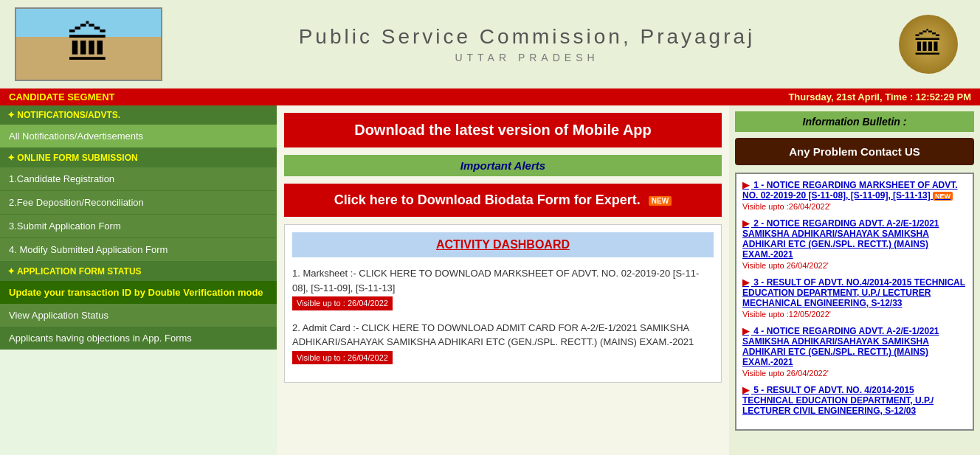  What do you see at coordinates (503, 130) in the screenshot?
I see `download-mobile-app-button: Download the latest version of Mobile Ap…` at bounding box center [503, 130].